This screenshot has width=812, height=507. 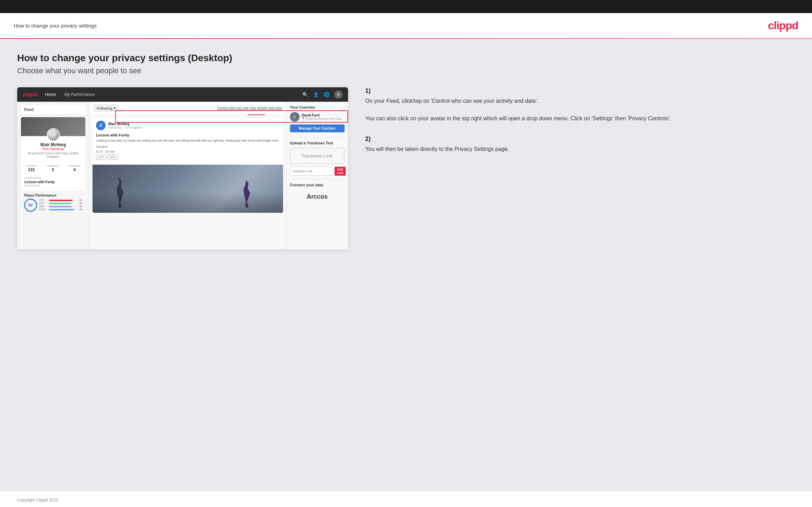 I want to click on footer: Copyright Clippd 2022, so click(x=406, y=499).